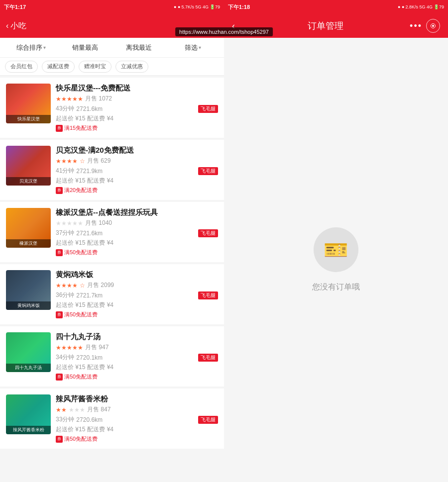 The image size is (448, 482). What do you see at coordinates (132, 67) in the screenshot?
I see `tag-instant-discount: 立减优惠` at bounding box center [132, 67].